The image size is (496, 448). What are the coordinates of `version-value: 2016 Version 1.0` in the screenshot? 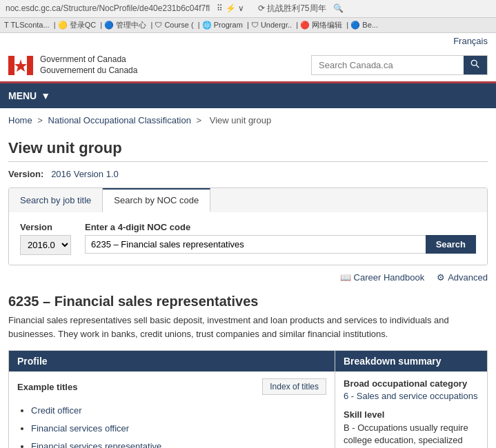 It's located at (85, 174).